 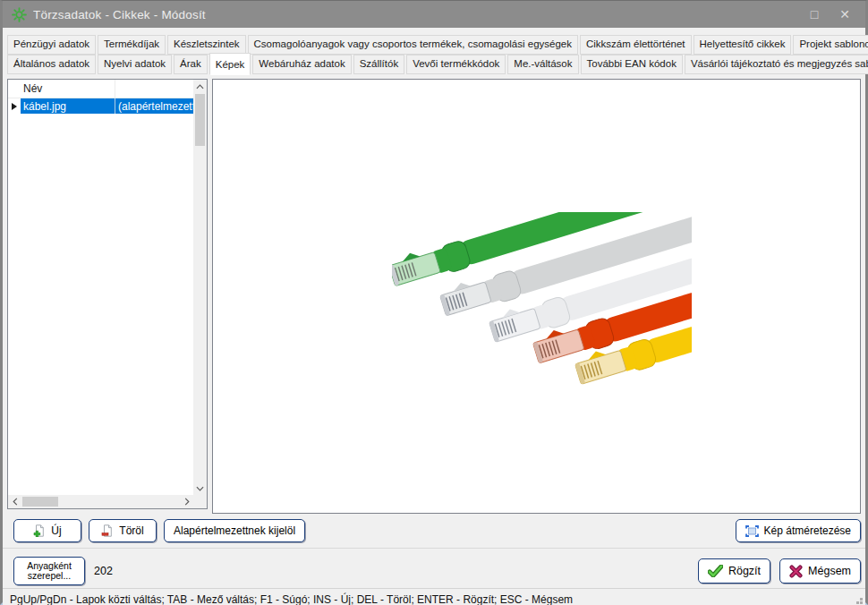 I want to click on tab-altalanos-adatok: Általános adatok, so click(x=52, y=64).